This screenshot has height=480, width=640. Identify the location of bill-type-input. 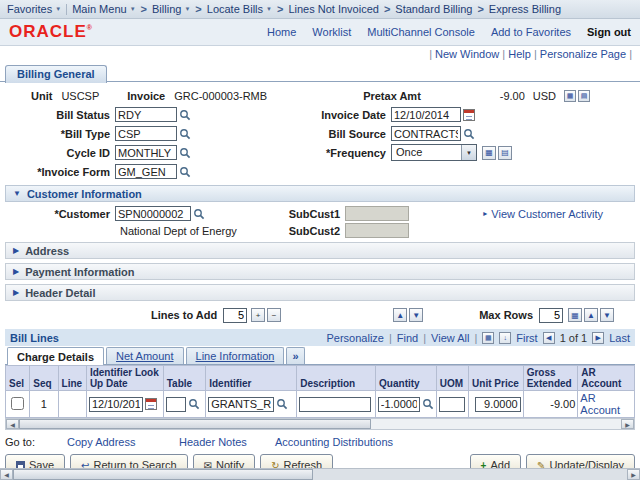
(146, 134).